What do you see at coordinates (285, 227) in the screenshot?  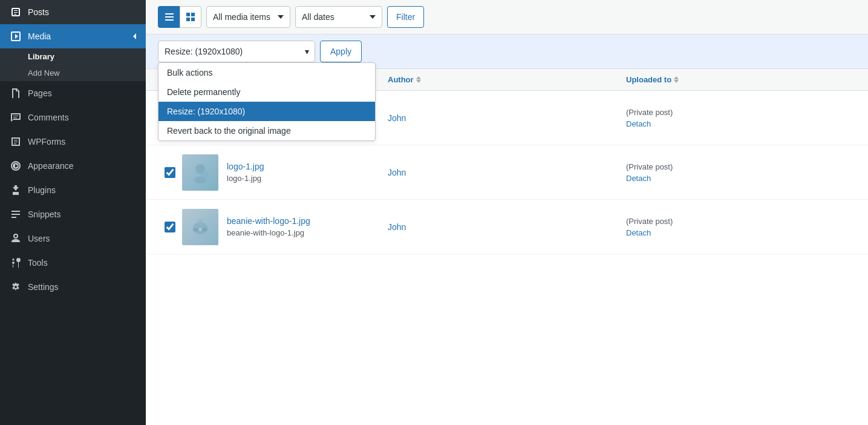 I see `thumbnail-cell-beanie: beanie-with-logo-1.jpg beanie-with-logo-…` at bounding box center [285, 227].